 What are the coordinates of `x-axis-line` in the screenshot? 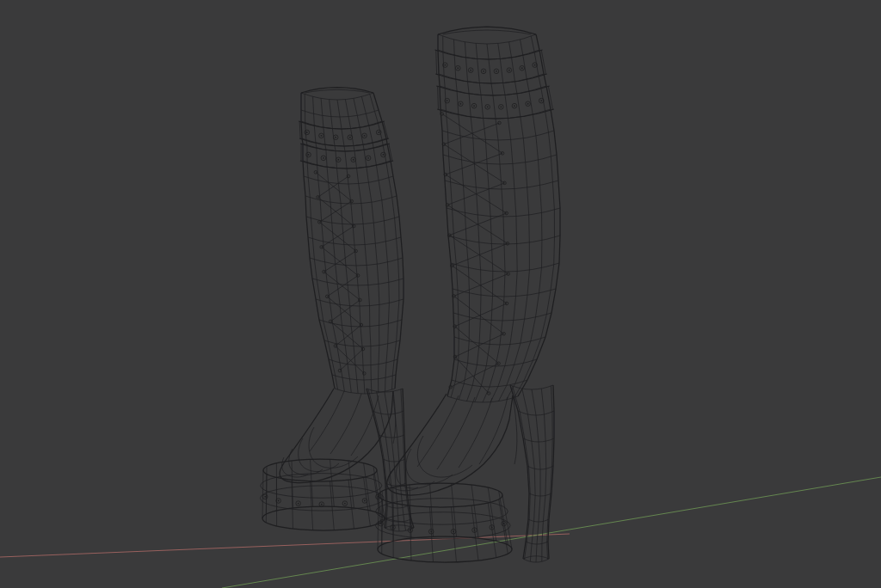 It's located at (285, 545).